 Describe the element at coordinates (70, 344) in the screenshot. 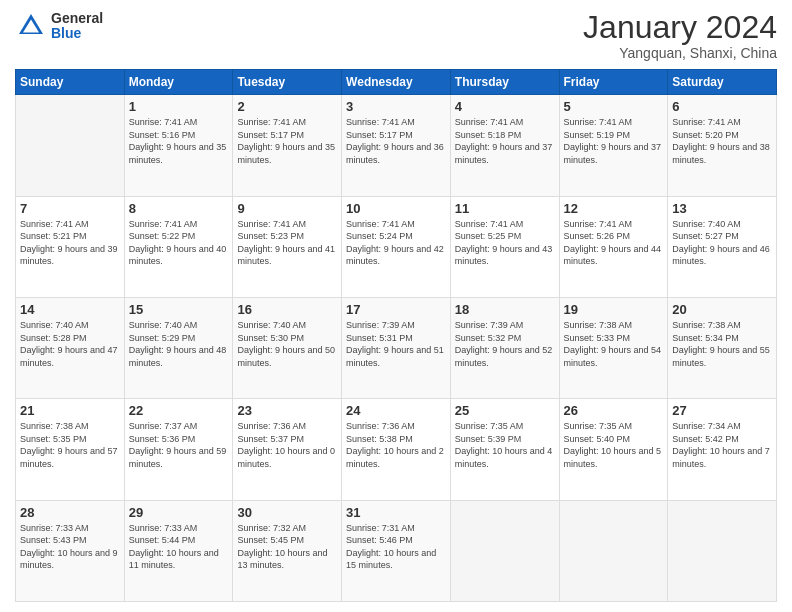

I see `day-info: Sunrise: 7:40 AMSunset: 5:28 PMDaylight:…` at that location.